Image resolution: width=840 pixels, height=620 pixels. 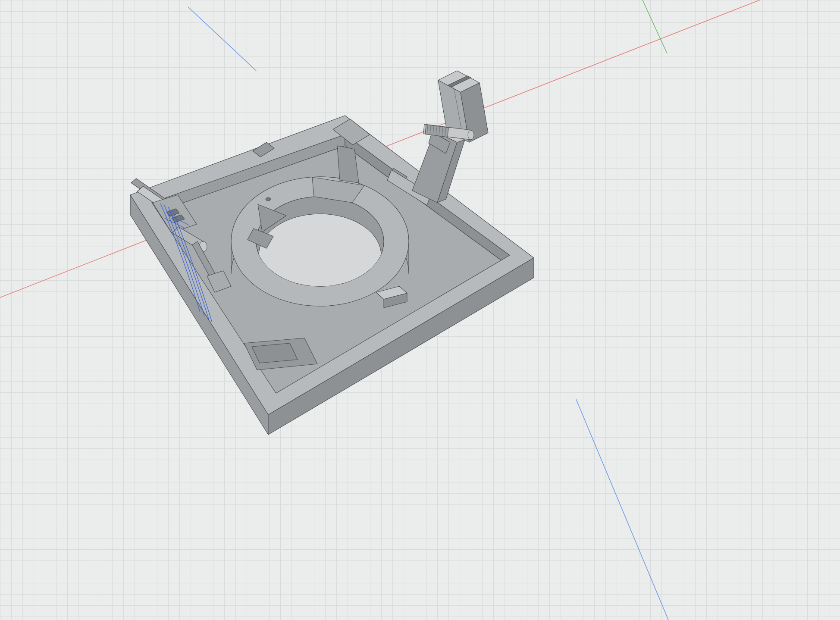 I want to click on toggle-clamp-assembly, so click(x=438, y=138).